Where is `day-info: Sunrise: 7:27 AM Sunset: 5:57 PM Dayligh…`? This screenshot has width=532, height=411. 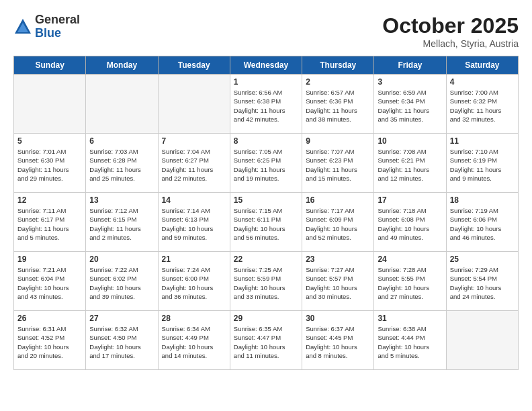
day-info: Sunrise: 7:27 AM Sunset: 5:57 PM Dayligh… is located at coordinates (338, 283).